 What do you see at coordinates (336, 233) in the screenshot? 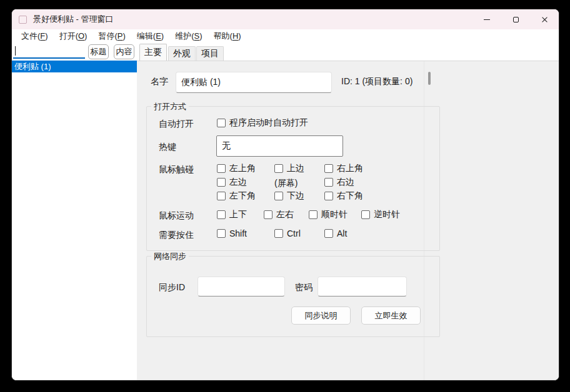
I see `hold-alt-item: Alt` at bounding box center [336, 233].